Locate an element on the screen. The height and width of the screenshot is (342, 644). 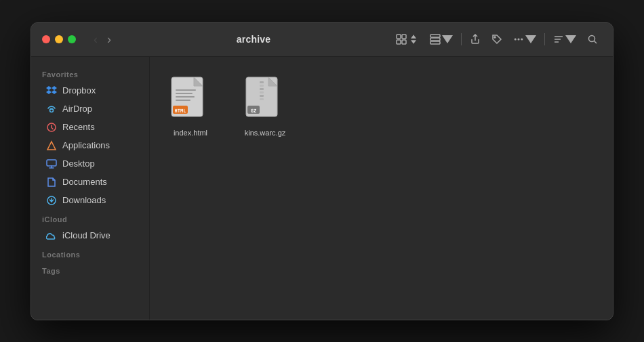
icloud-icon is located at coordinates (52, 236).